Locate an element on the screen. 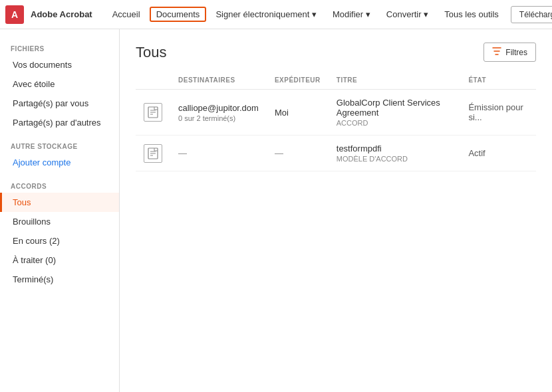  row1-title: GlobalCorp Client Services Agreement is located at coordinates (395, 108).